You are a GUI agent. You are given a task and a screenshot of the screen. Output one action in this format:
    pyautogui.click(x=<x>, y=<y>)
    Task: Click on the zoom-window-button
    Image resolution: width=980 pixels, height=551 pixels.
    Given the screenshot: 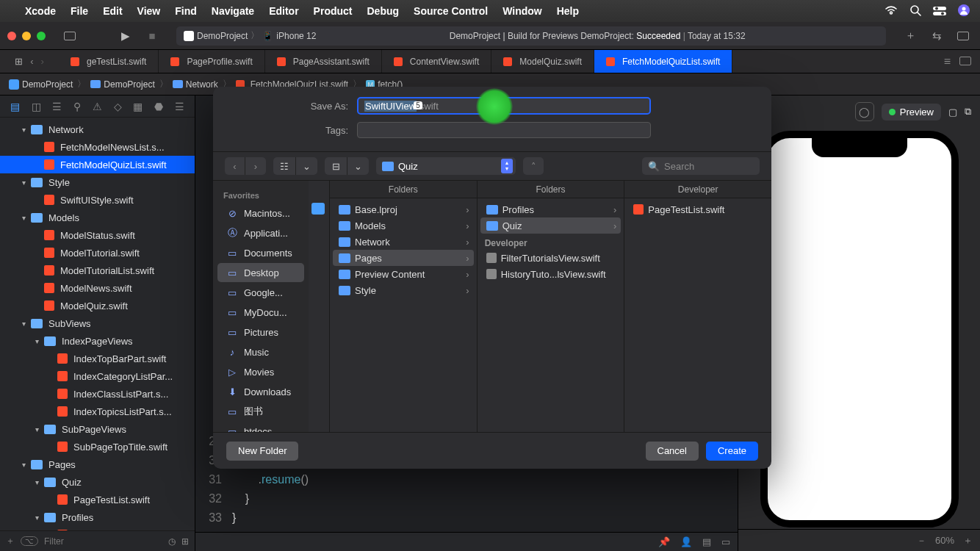 What is the action you would take?
    pyautogui.click(x=41, y=36)
    